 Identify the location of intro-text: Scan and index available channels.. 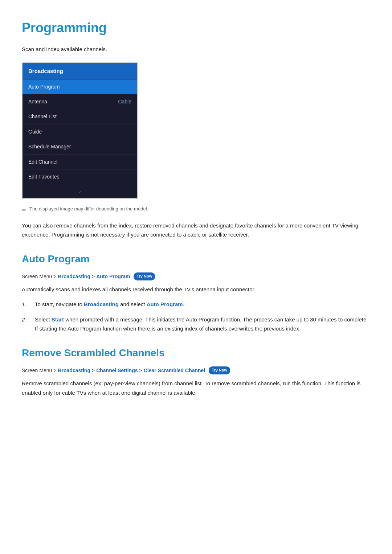
(196, 49).